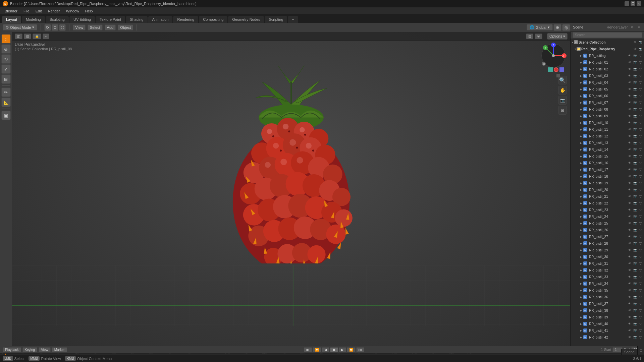  I want to click on menu-window: Window, so click(72, 11).